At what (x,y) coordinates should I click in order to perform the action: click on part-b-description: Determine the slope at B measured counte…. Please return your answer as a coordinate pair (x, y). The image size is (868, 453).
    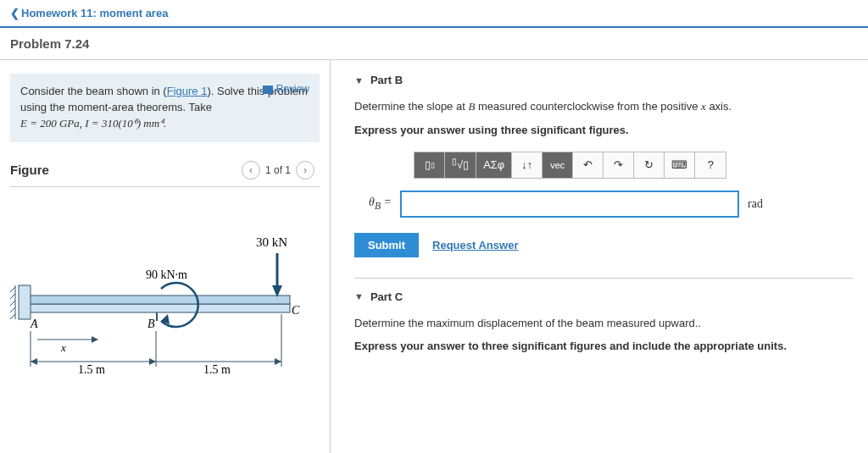
    Looking at the image, I should click on (604, 107).